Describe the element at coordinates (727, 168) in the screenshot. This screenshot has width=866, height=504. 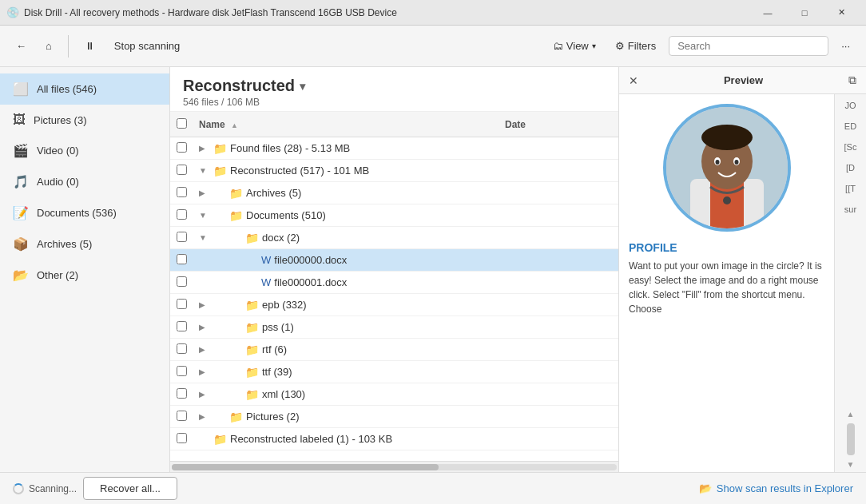
I see `doctor-svg` at that location.